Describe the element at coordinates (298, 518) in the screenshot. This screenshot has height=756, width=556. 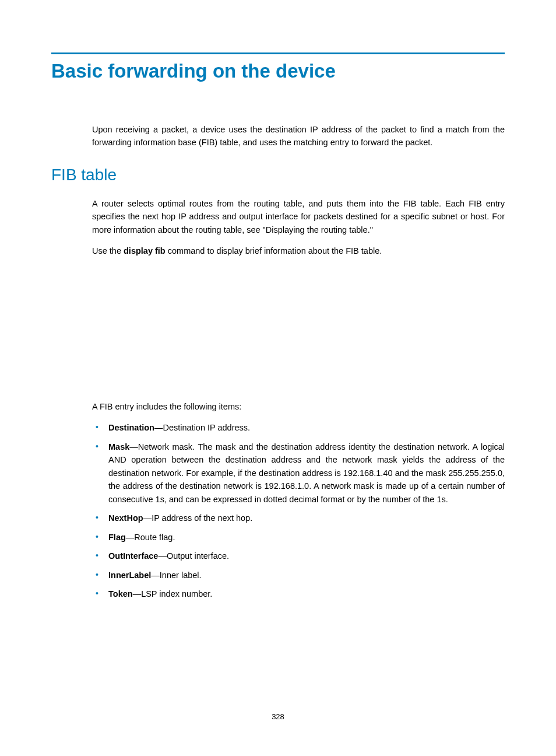
I see `list-item: NextHop—IP address of the next hop.` at that location.